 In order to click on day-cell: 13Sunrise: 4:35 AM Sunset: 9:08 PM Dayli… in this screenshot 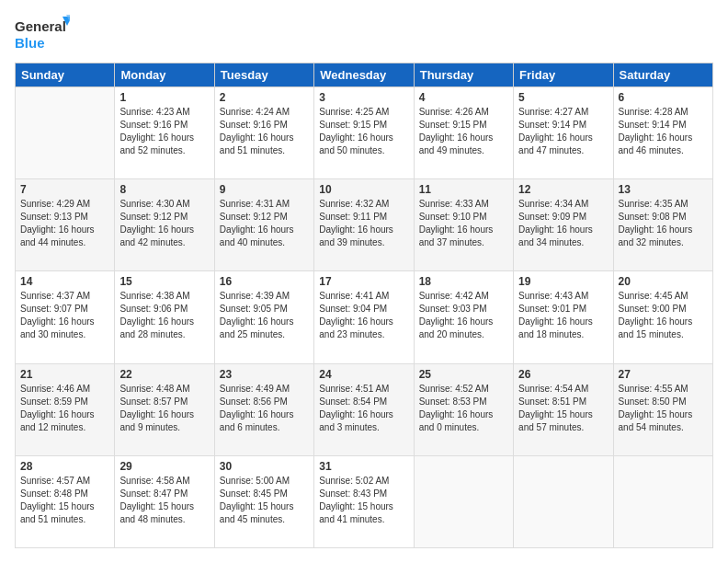, I will do `click(663, 225)`.